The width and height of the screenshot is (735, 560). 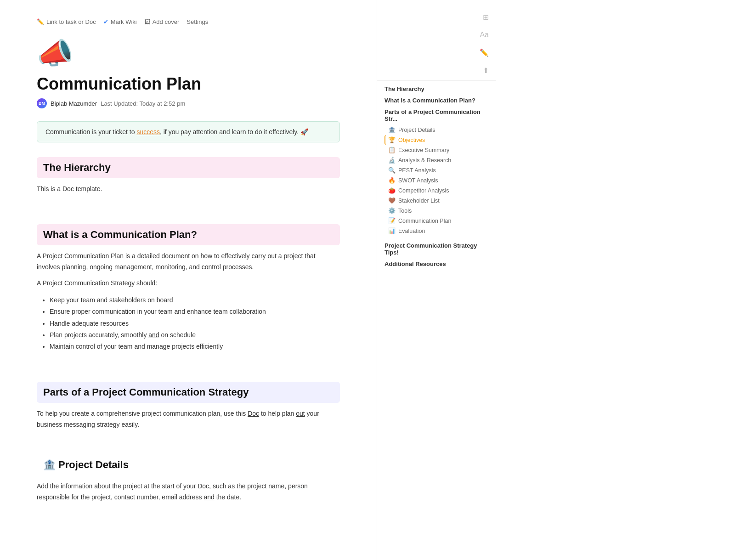 What do you see at coordinates (486, 71) in the screenshot?
I see `share-icon: ⬆` at bounding box center [486, 71].